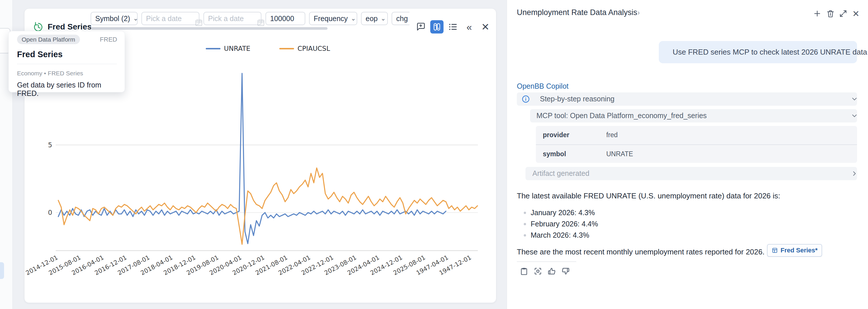  What do you see at coordinates (542, 86) in the screenshot?
I see `copilot-label: OpenBB Copilot` at bounding box center [542, 86].